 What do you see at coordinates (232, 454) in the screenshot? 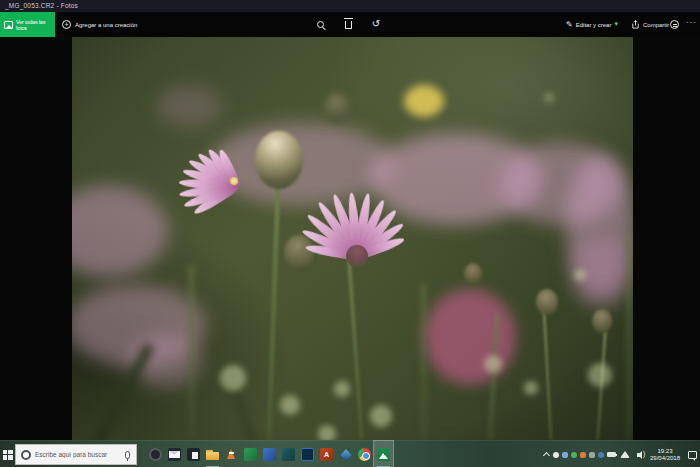
I see `taskbar-item-vlc` at bounding box center [232, 454].